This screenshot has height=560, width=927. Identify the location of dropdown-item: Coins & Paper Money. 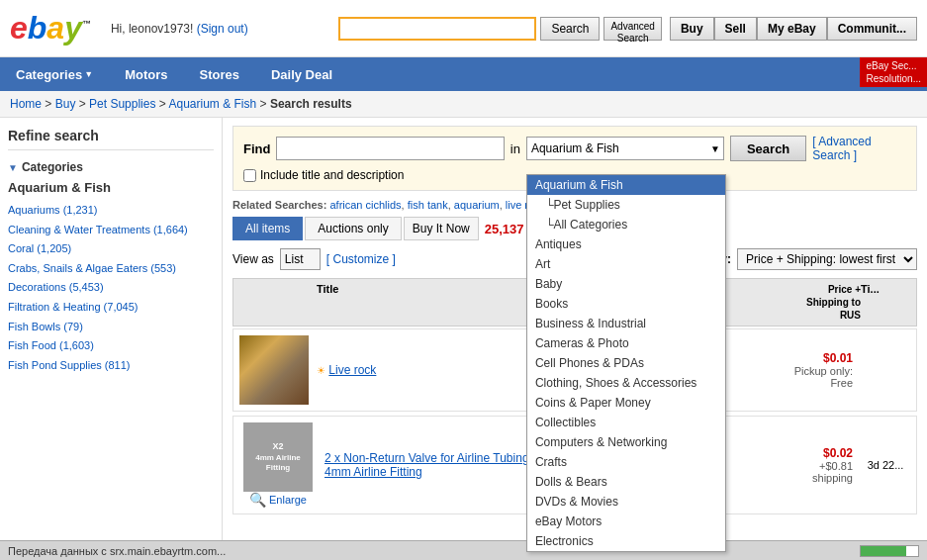
(626, 403).